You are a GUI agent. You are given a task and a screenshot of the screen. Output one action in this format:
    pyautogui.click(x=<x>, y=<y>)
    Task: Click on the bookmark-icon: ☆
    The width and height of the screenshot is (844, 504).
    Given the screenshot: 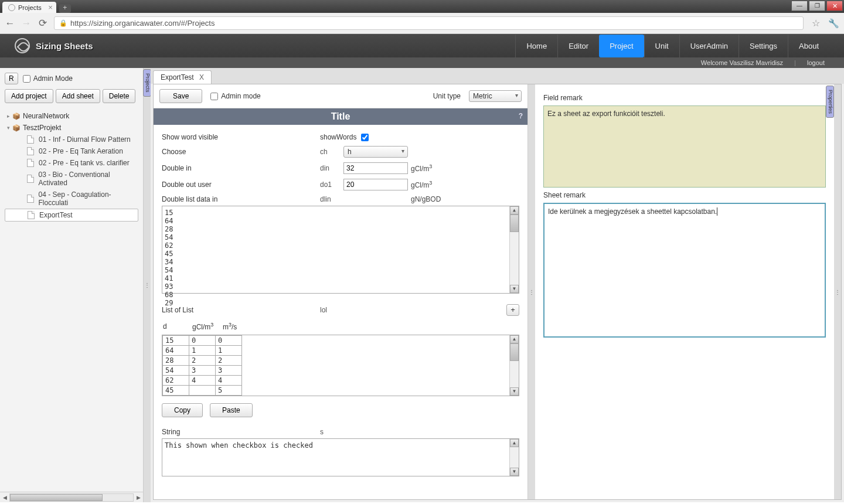 What is the action you would take?
    pyautogui.click(x=816, y=23)
    